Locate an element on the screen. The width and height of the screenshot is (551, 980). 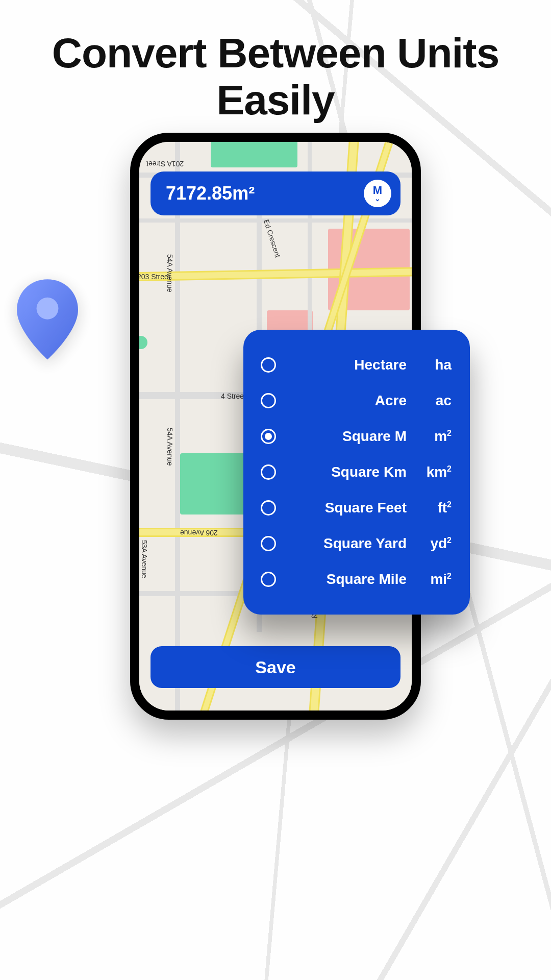
unit-name: Hectare is located at coordinates (348, 365).